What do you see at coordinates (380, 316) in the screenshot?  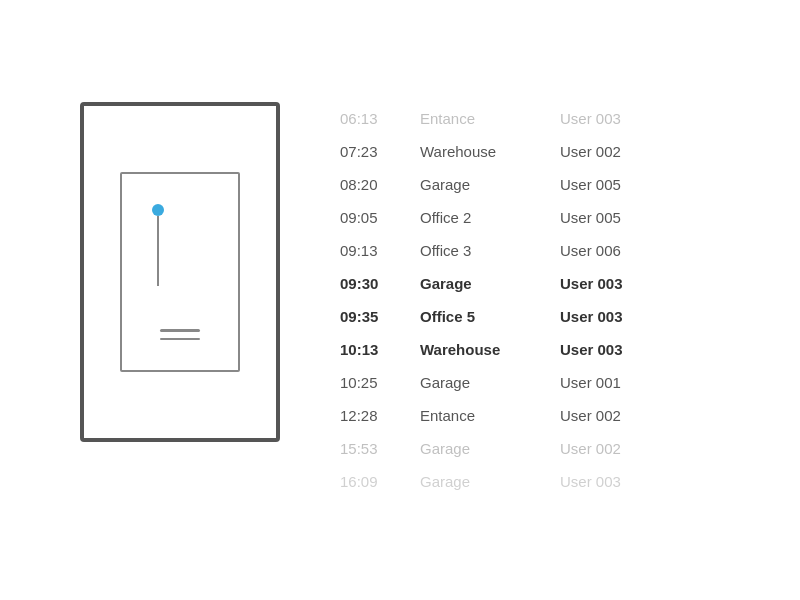 I see `log-time: 09:35` at bounding box center [380, 316].